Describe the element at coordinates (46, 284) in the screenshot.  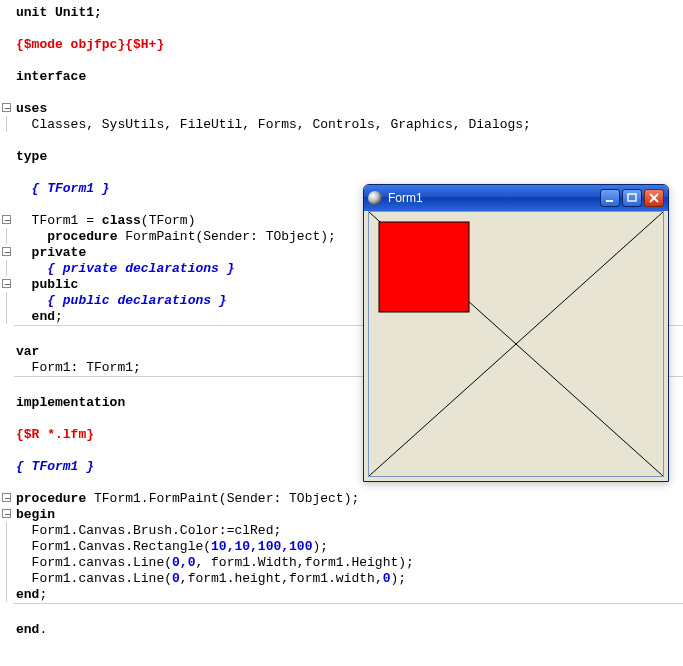
I see `keyword-public: public` at that location.